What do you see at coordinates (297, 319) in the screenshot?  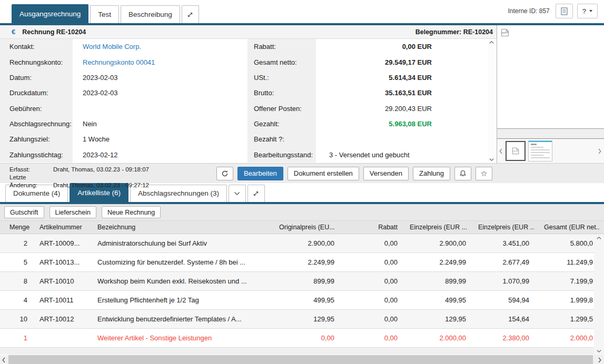 I see `table-row: 10ART-10012Entwicklung benutzerdefiniert…` at bounding box center [297, 319].